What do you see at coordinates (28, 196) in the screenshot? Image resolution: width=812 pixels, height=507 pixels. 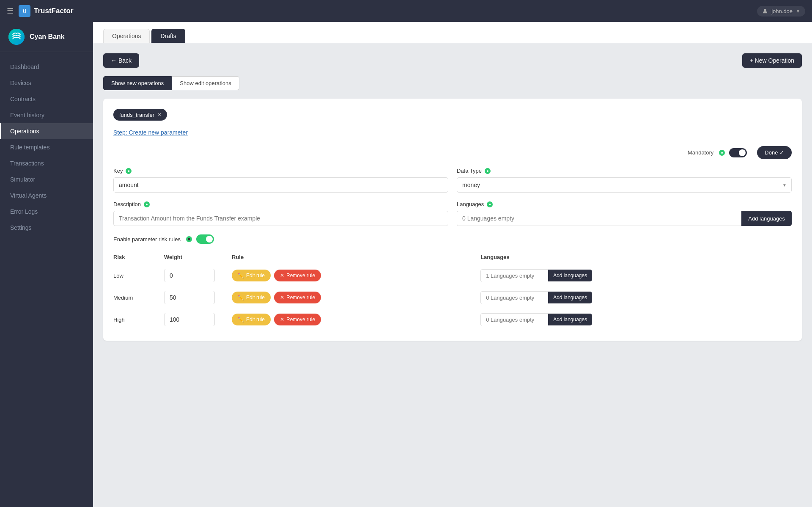 I see `sidebar-item-label: Virtual Agents` at bounding box center [28, 196].